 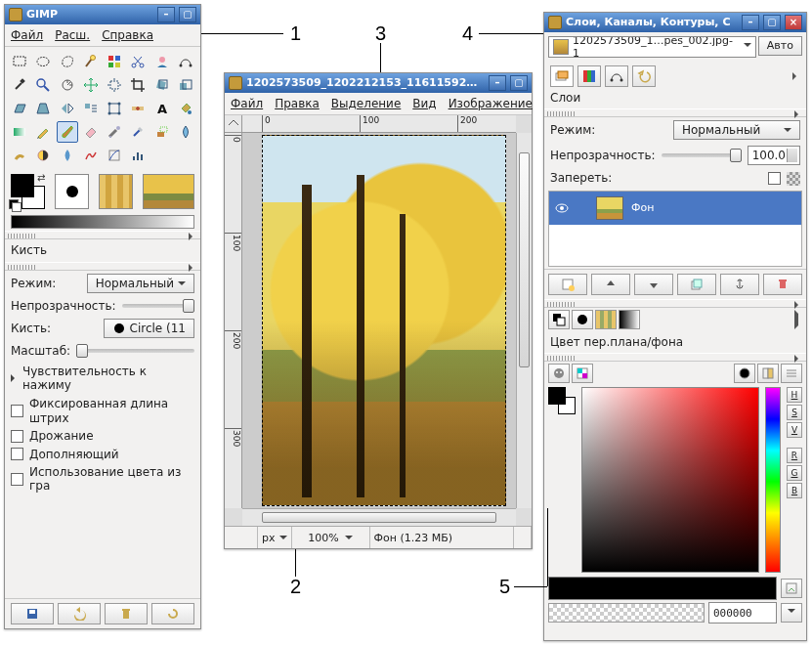 What do you see at coordinates (794, 395) in the screenshot?
I see `channel-h: H` at bounding box center [794, 395].